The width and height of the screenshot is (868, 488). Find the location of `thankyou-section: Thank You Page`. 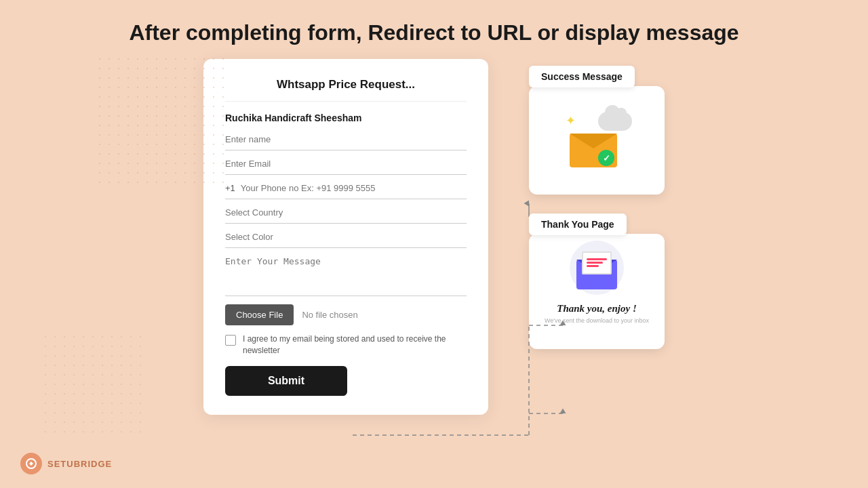

thankyou-section: Thank You Page is located at coordinates (597, 281).